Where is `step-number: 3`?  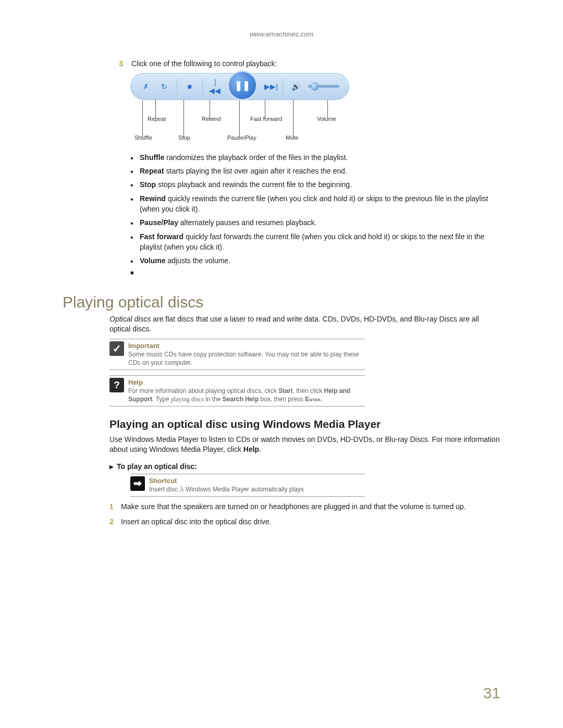
step-number: 3 is located at coordinates (120, 64).